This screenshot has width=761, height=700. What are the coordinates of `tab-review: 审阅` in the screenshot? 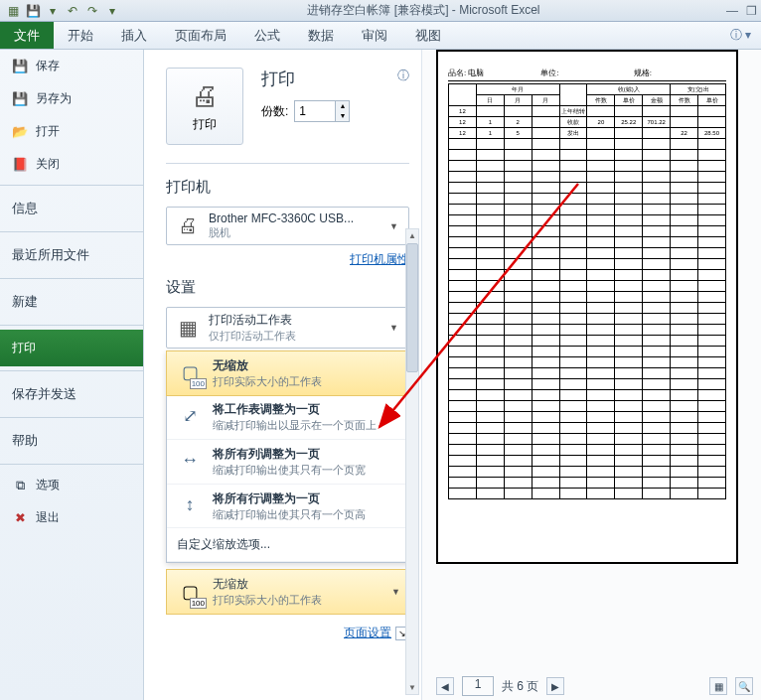 It's located at (375, 36).